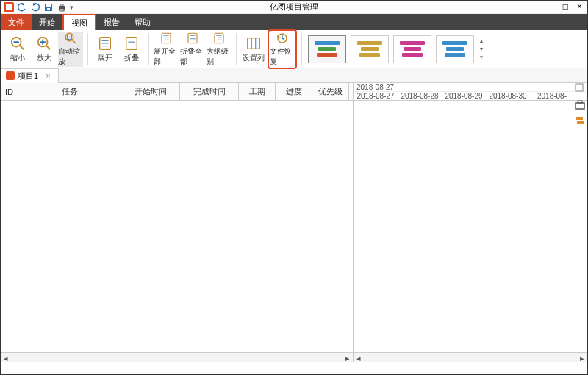 This screenshot has height=375, width=588. What do you see at coordinates (71, 49) in the screenshot?
I see `auto-zoom-button: 自动缩放` at bounding box center [71, 49].